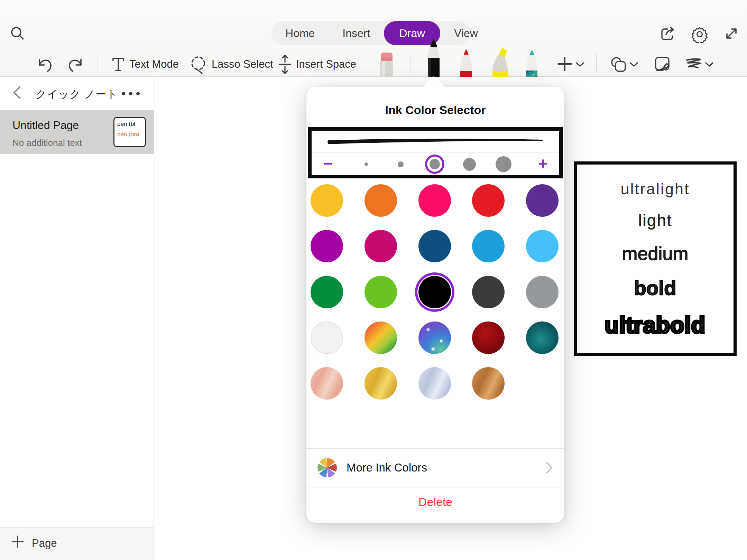  I want to click on add-pen-button, so click(565, 64).